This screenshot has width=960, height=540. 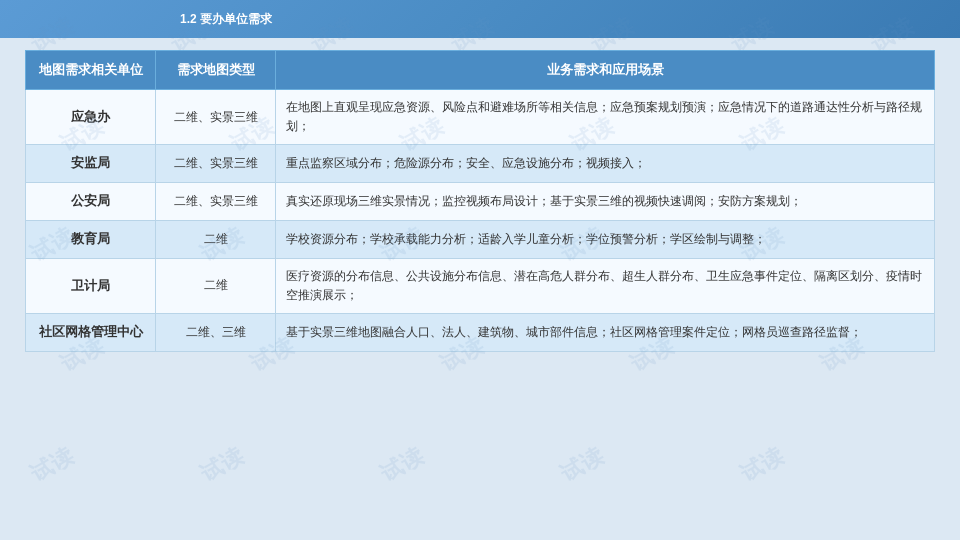 What do you see at coordinates (480, 164) in the screenshot?
I see `table-row: 安监局二维、实景三维重点监察区域分布；危险源分布；安全、应急设施分布；视频接入；` at bounding box center [480, 164].